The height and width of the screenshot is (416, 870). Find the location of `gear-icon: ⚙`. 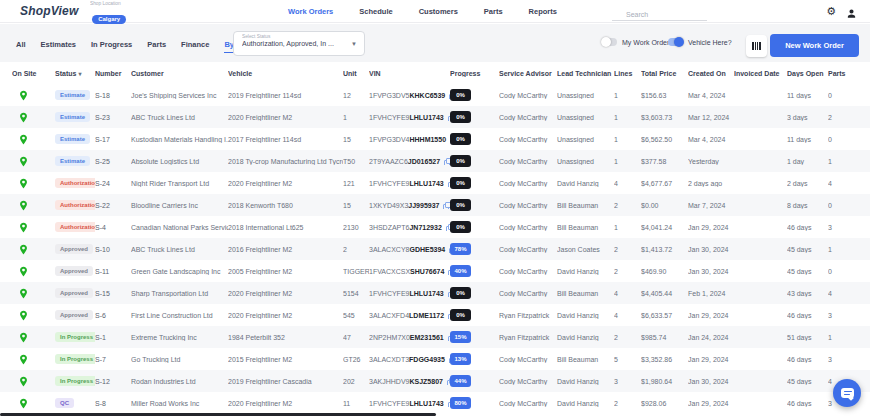

gear-icon: ⚙ is located at coordinates (831, 11).